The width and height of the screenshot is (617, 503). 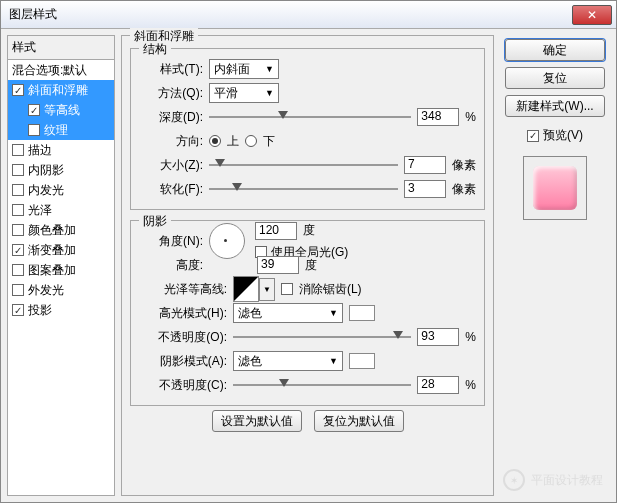 I want to click on titlebar: 图层样式 ✕, so click(x=308, y=15).